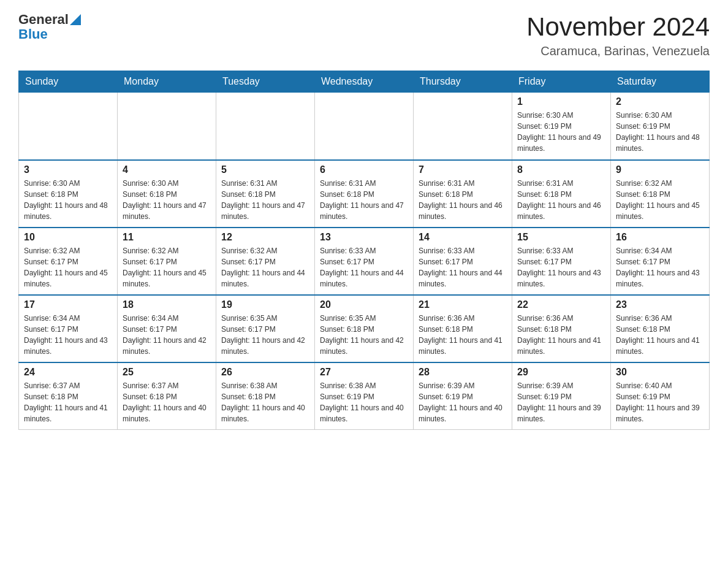 This screenshot has height=563, width=728. Describe the element at coordinates (364, 372) in the screenshot. I see `day-number: 27` at that location.